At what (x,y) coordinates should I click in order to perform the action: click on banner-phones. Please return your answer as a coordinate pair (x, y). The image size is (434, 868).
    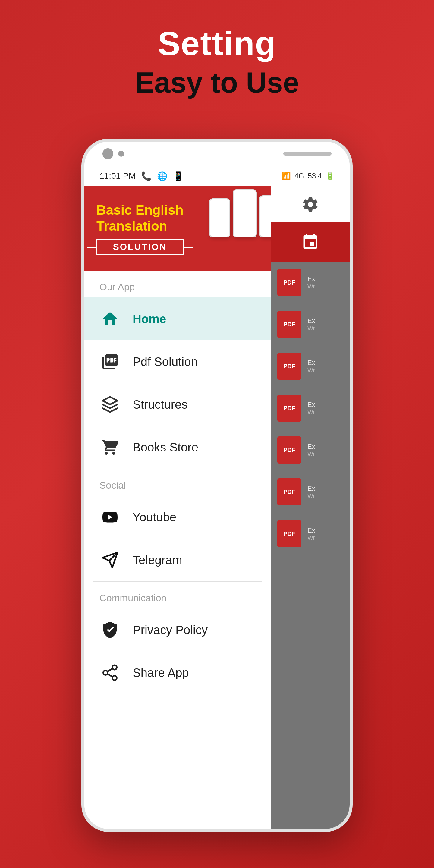
    Looking at the image, I should click on (240, 214).